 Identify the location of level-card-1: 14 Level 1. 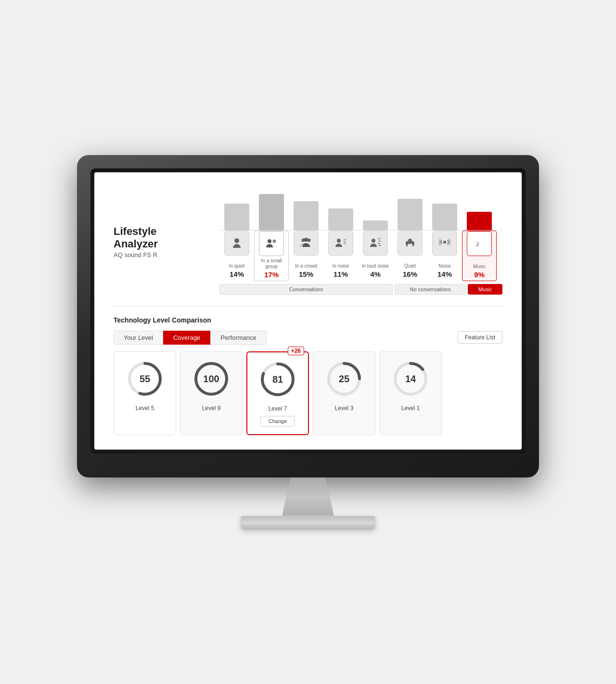
(411, 393).